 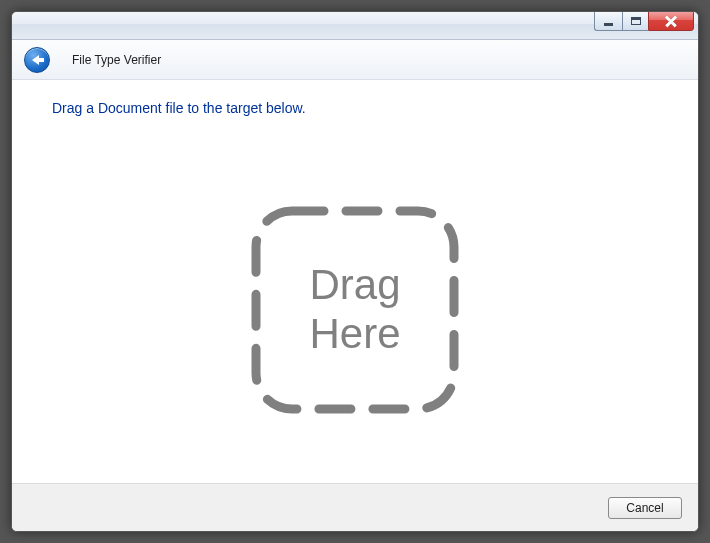 What do you see at coordinates (354, 334) in the screenshot?
I see `drop-text-line2: Here` at bounding box center [354, 334].